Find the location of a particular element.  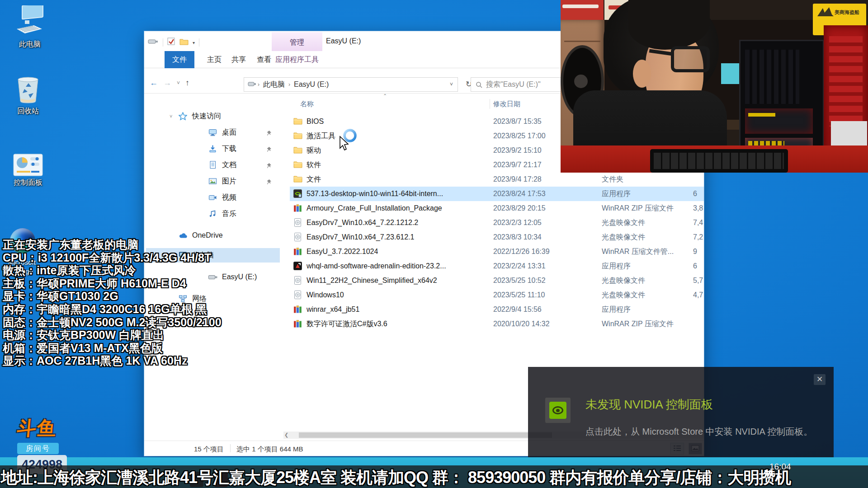

column-header-date: 修改日期 is located at coordinates (507, 104).